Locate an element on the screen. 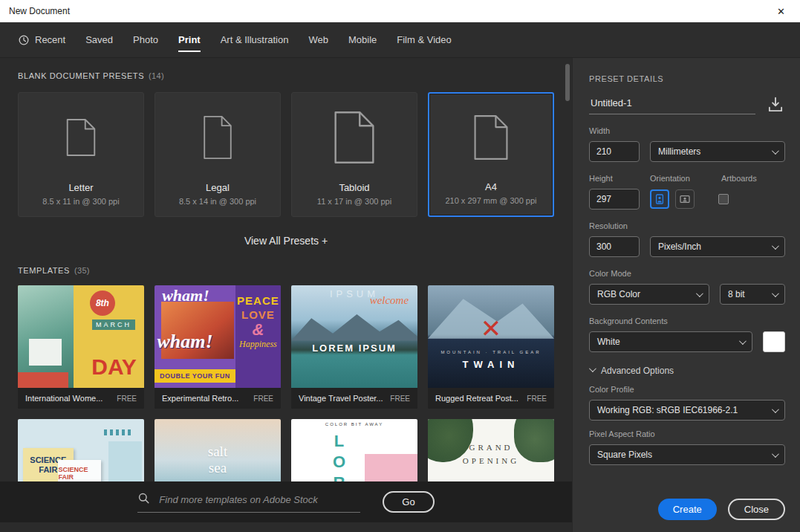 The width and height of the screenshot is (800, 532). dropdown-value: RGB Color is located at coordinates (619, 294).